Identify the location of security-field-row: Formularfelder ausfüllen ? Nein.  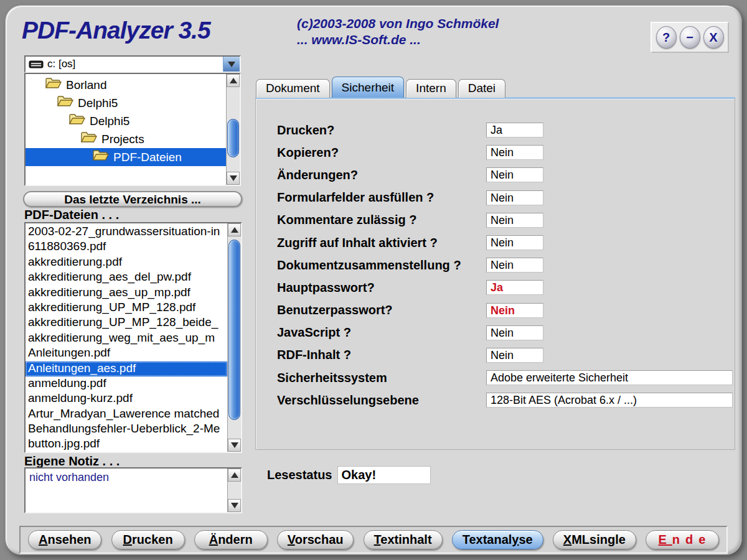
(505, 198).